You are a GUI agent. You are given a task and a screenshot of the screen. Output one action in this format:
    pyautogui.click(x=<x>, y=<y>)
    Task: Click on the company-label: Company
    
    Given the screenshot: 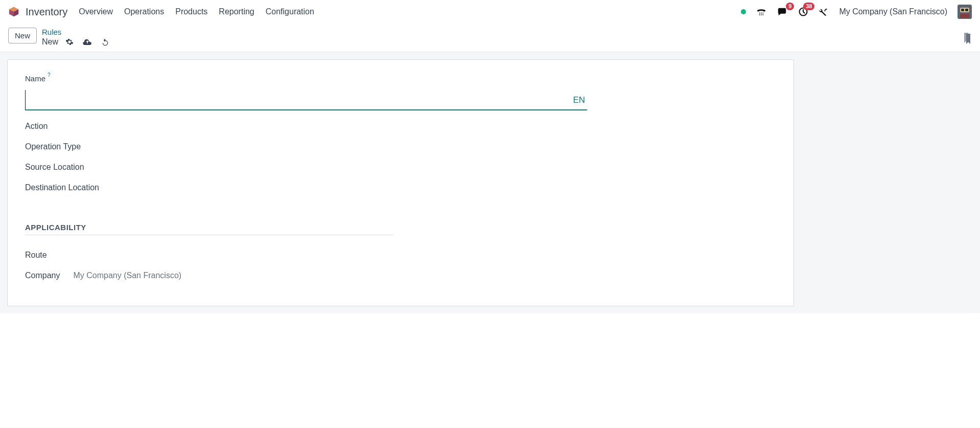 What is the action you would take?
    pyautogui.click(x=42, y=276)
    